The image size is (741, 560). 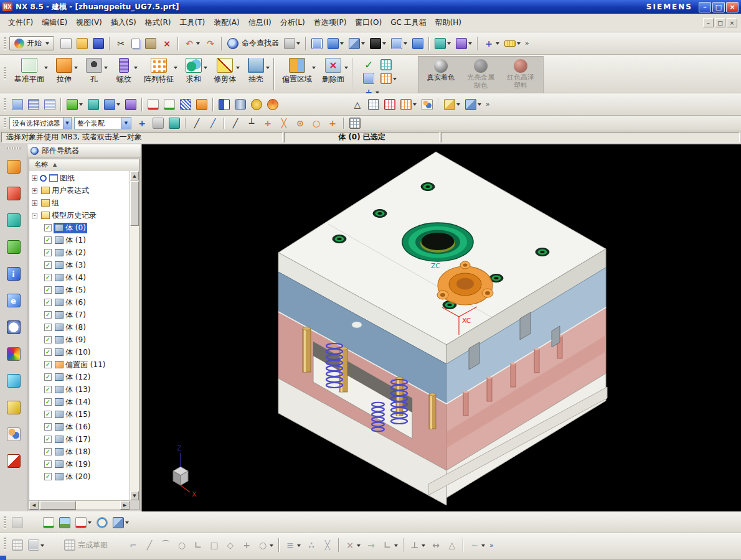 I want to click on new-file-icon, so click(x=66, y=44).